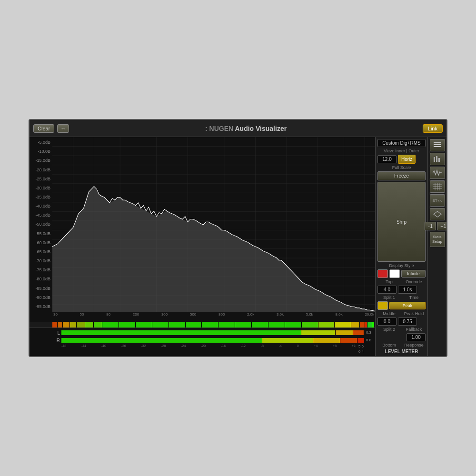 The image size is (476, 476). I want to click on scale-label: -24, so click(183, 349).